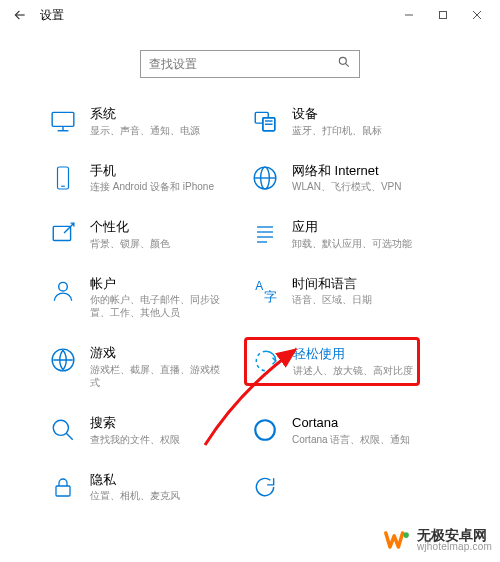 The image size is (500, 562). What do you see at coordinates (63, 178) in the screenshot?
I see `phone-icon` at bounding box center [63, 178].